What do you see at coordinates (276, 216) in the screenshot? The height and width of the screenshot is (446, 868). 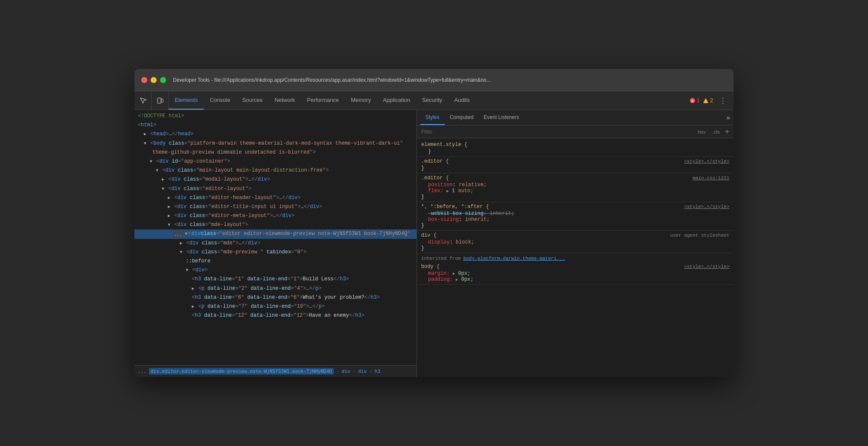 I see `dom-editor-meta: ▶ <div class="editor-meta-layout">…</div…` at bounding box center [276, 216].